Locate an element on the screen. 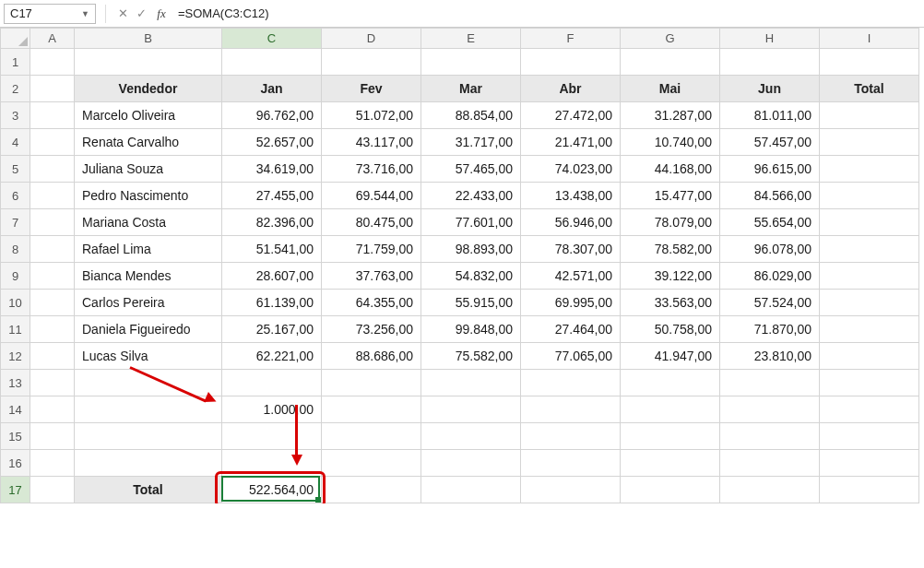 The width and height of the screenshot is (924, 568). chevron-down-icon: ▼ is located at coordinates (85, 14).